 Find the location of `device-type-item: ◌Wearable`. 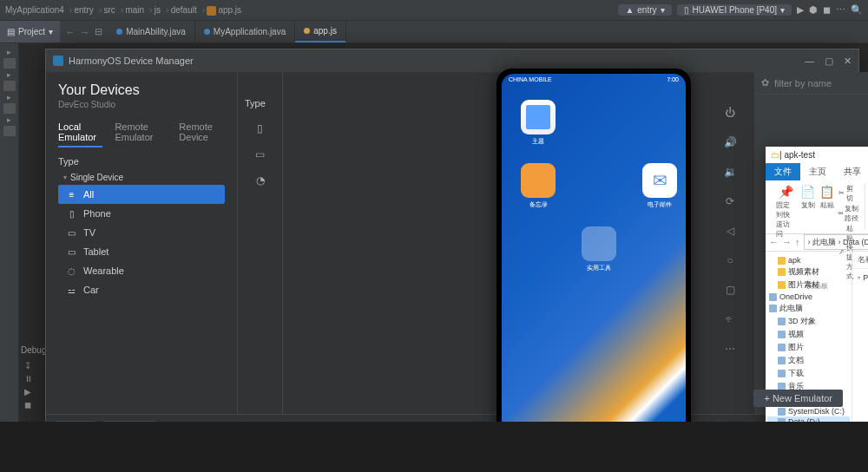

device-type-item: ◌Wearable is located at coordinates (141, 271).